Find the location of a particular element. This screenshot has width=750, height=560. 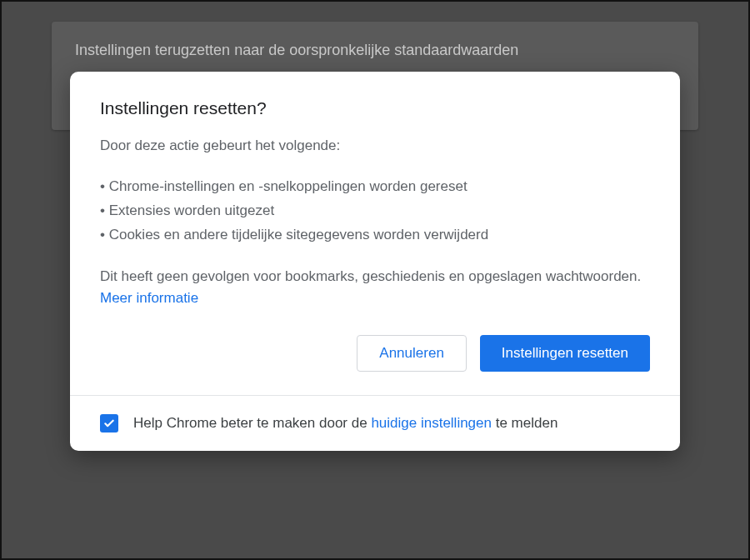

dialog-footer: Help Chrome beter te maken door de huidi… is located at coordinates (375, 423).